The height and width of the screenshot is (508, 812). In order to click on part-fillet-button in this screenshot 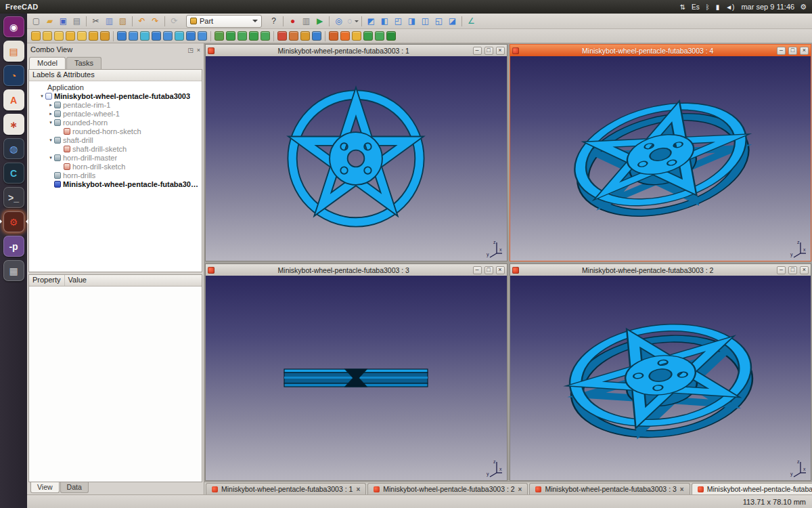, I will do `click(156, 36)`.